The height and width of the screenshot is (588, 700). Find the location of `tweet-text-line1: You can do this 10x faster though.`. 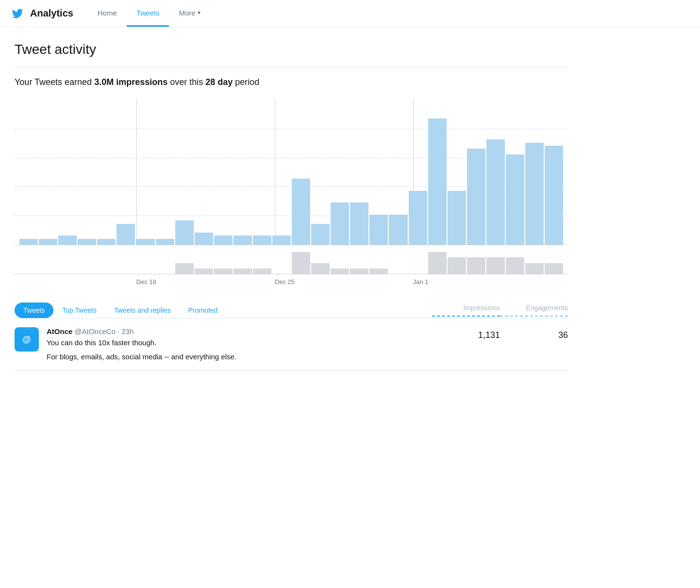

tweet-text-line1: You can do this 10x faster though. is located at coordinates (235, 343).